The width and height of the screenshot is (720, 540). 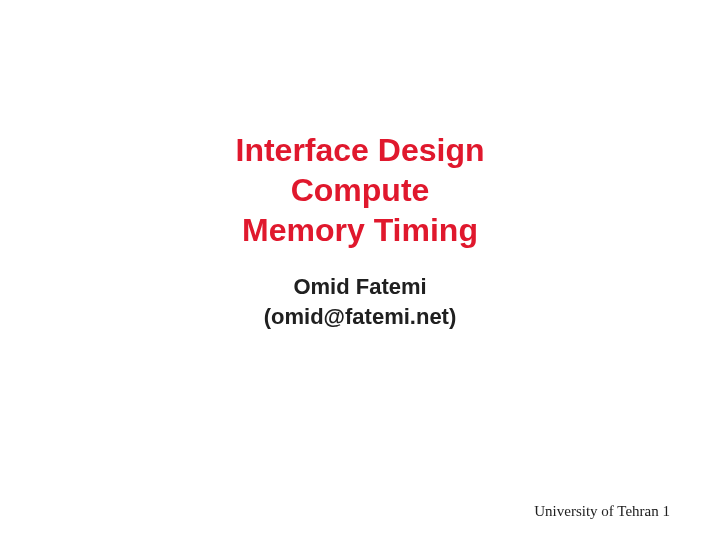 What do you see at coordinates (360, 190) in the screenshot?
I see `title-line-2: Compute` at bounding box center [360, 190].